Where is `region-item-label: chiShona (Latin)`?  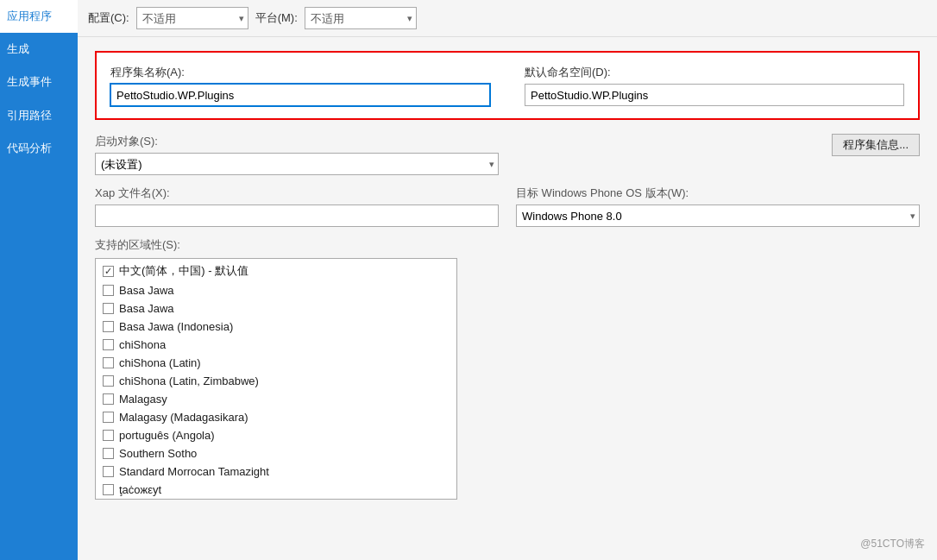 region-item-label: chiShona (Latin) is located at coordinates (160, 362).